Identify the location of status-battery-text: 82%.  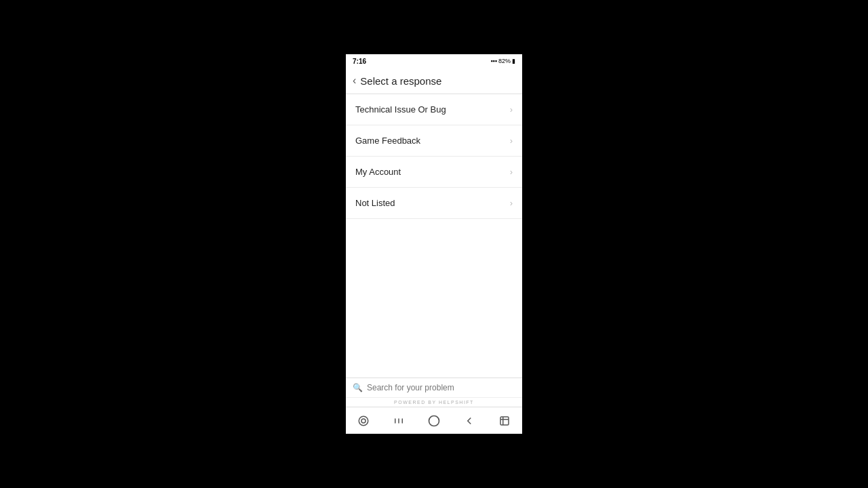
(505, 61).